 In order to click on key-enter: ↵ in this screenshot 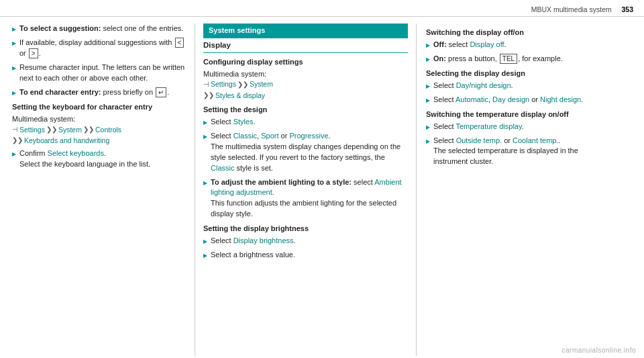, I will do `click(161, 93)`.